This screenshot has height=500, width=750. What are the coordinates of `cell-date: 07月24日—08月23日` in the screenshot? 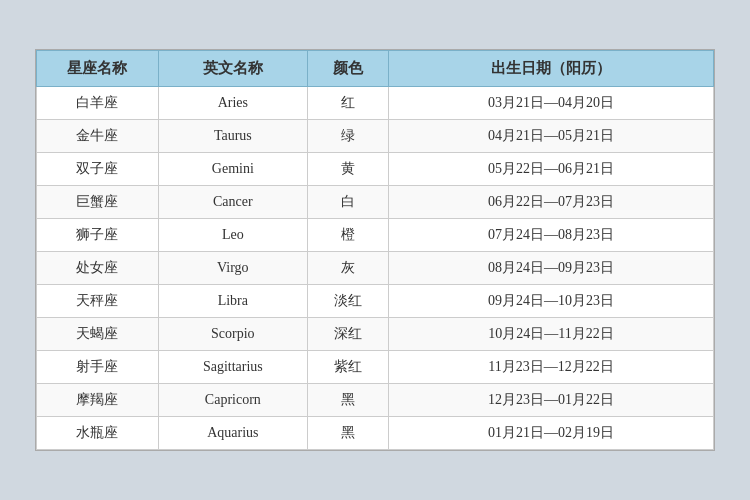 It's located at (552, 236).